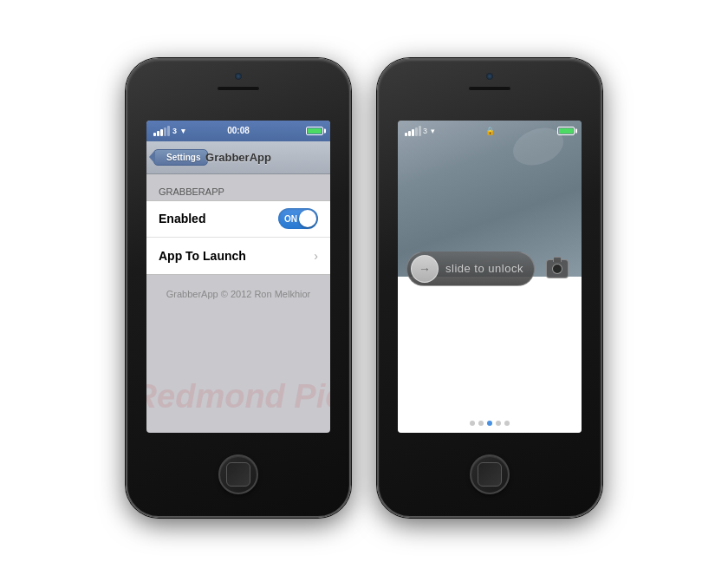 The height and width of the screenshot is (575, 728). Describe the element at coordinates (238, 277) in the screenshot. I see `screen-1: 3 ▾ 00:08 Settings GrabberApp` at that location.